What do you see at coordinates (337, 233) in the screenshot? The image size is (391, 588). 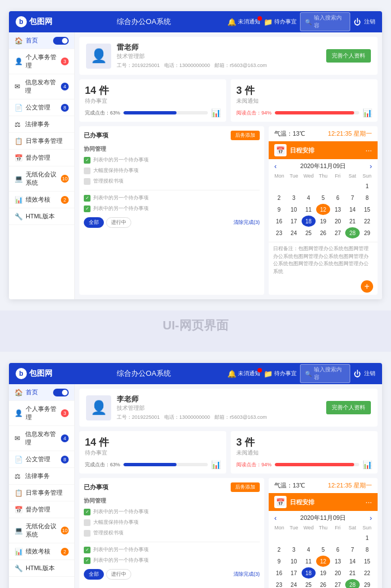 I see `cal-day-27: 27` at bounding box center [337, 233].